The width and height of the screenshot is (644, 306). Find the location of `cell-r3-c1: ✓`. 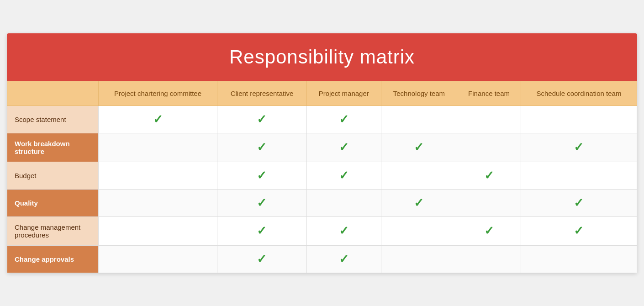

cell-r3-c1: ✓ is located at coordinates (262, 203).